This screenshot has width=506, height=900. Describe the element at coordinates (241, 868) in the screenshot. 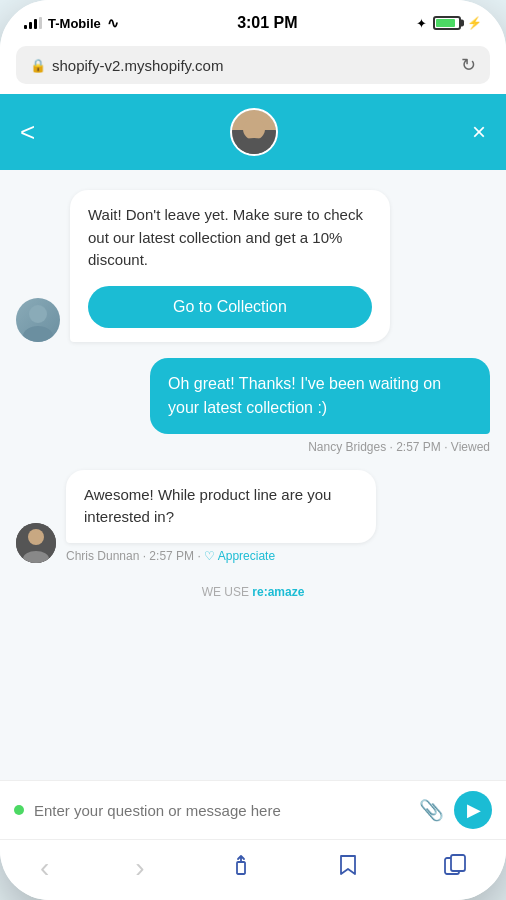

I see `share-nav-icon` at that location.